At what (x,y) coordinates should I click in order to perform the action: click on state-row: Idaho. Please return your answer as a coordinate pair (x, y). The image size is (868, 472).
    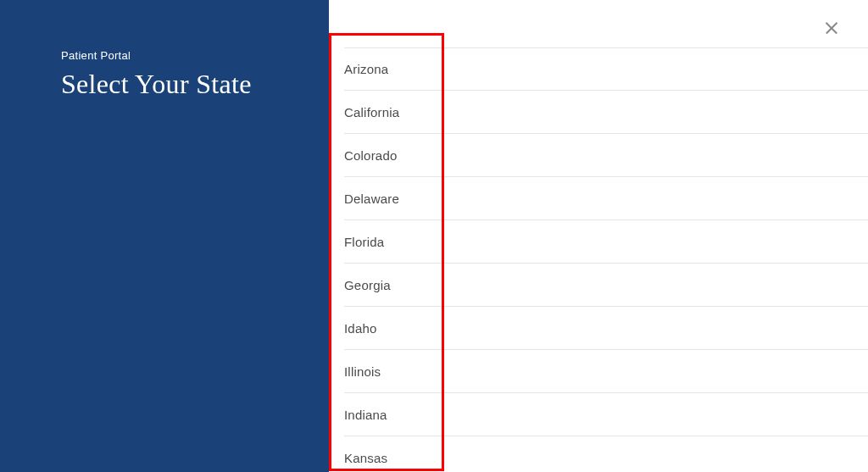
    Looking at the image, I should click on (606, 329).